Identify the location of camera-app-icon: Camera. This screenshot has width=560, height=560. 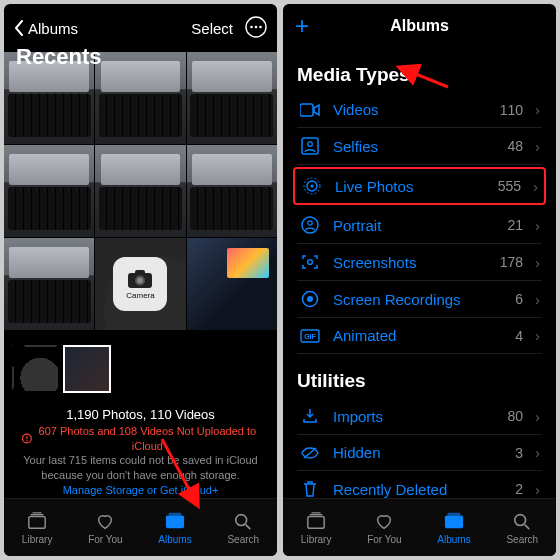
(140, 284).